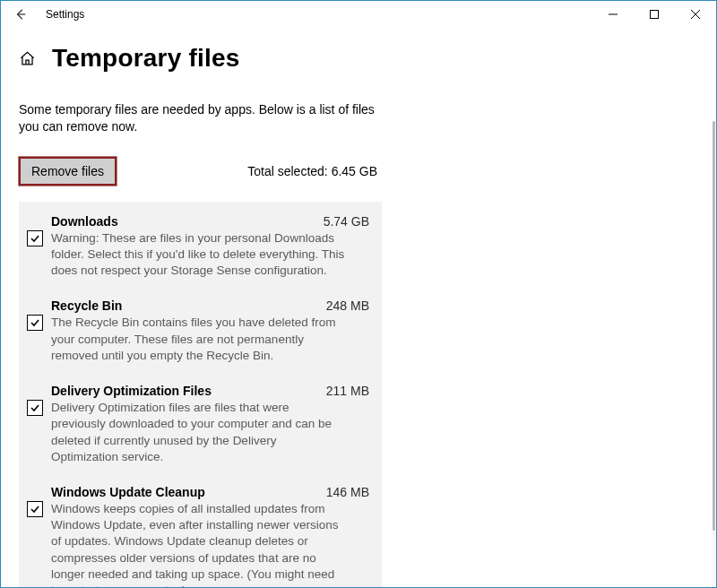 The height and width of the screenshot is (588, 717). Describe the element at coordinates (199, 255) in the screenshot. I see `item-desc: Warning: These are files in your persona…` at that location.